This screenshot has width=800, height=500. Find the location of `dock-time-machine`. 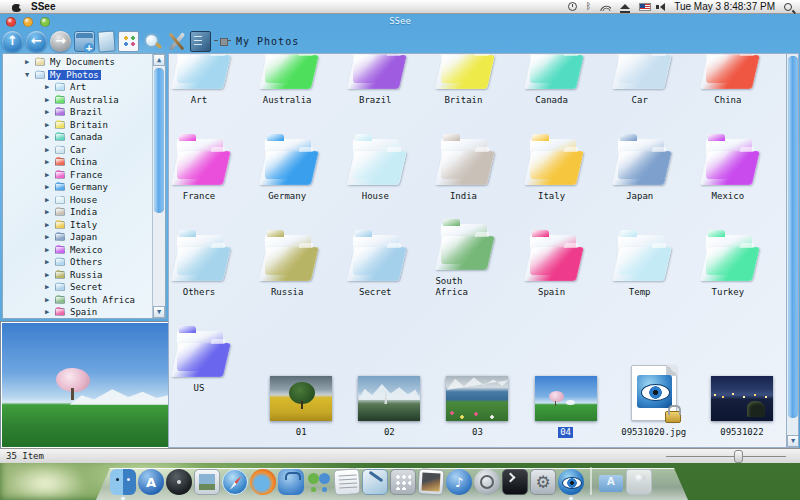

dock-time-machine is located at coordinates (487, 482).